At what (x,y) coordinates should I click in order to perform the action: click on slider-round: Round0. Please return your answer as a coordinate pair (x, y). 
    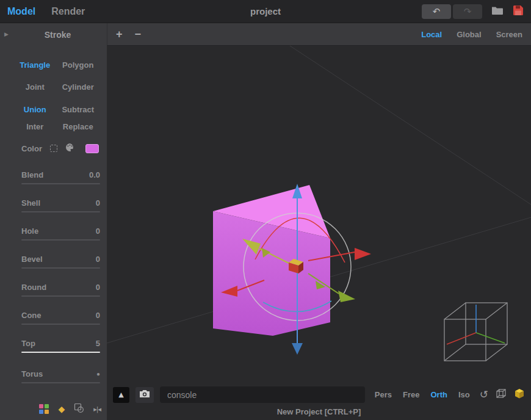
    Looking at the image, I should click on (61, 285).